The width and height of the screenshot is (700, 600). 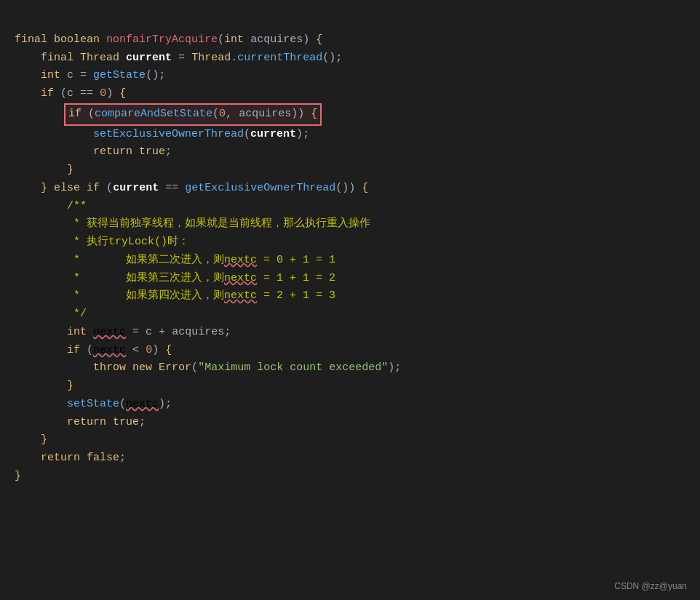 What do you see at coordinates (175, 260) in the screenshot?
I see `line-comment-4: * 如果第二次进入，则nextc = 0 + 1 = 1` at bounding box center [175, 260].